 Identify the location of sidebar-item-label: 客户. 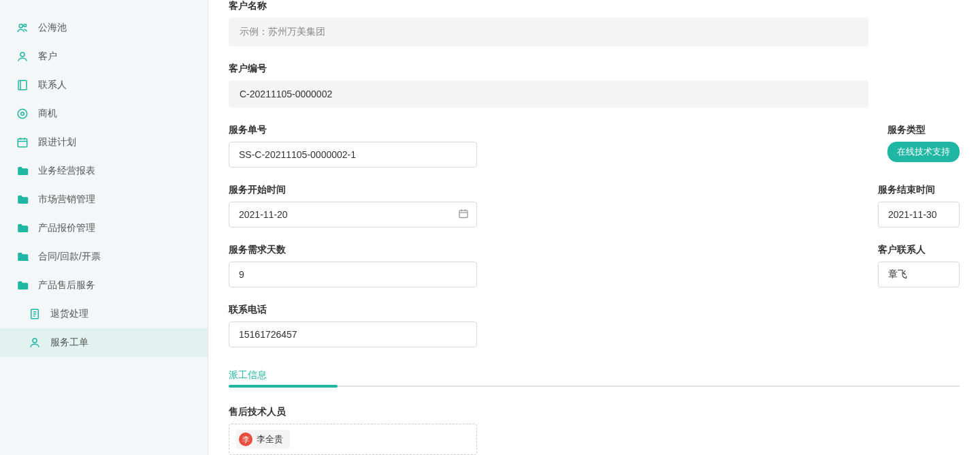
(48, 57).